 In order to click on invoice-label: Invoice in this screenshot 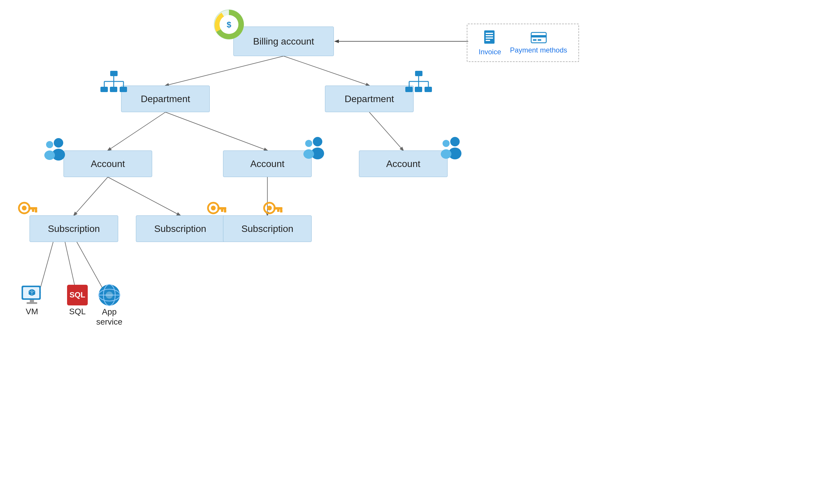, I will do `click(490, 52)`.